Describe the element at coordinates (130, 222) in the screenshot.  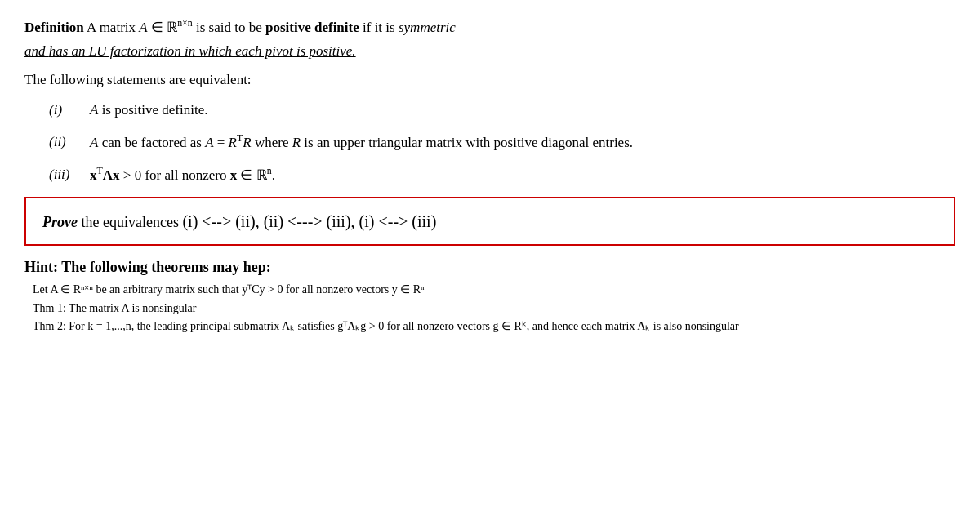
I see `prove-text: the equivalences` at that location.